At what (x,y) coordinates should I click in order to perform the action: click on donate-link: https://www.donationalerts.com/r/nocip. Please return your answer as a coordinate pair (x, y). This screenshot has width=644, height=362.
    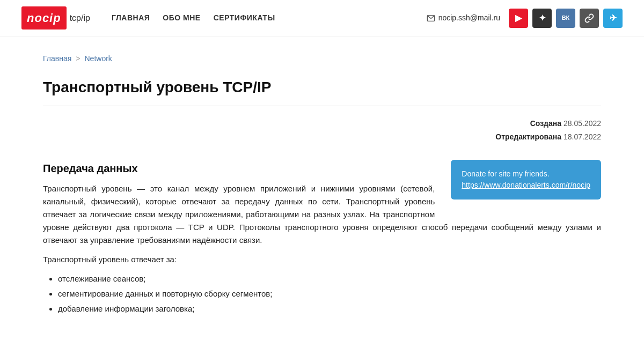
    Looking at the image, I should click on (526, 185).